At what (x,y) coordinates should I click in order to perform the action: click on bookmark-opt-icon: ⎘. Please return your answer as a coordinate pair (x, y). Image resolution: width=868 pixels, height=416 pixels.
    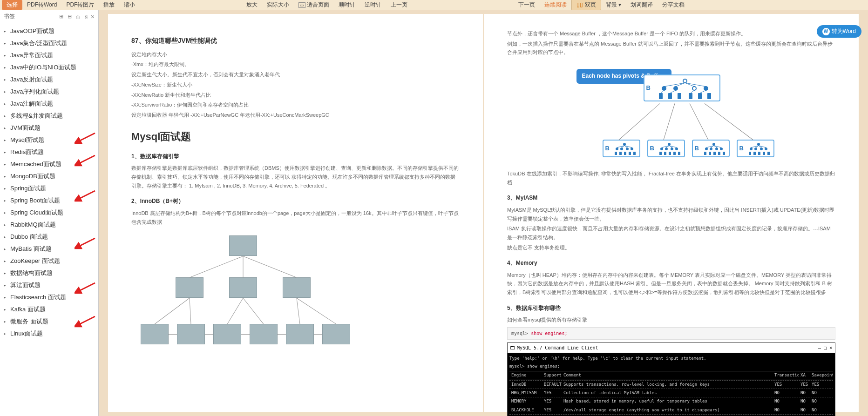
    Looking at the image, I should click on (87, 17).